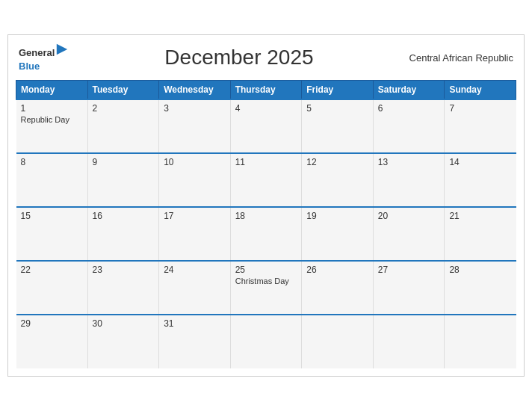 Image resolution: width=532 pixels, height=411 pixels. Describe the element at coordinates (266, 58) in the screenshot. I see `calendar-header: General Blue December 2025 Central Afric…` at that location.